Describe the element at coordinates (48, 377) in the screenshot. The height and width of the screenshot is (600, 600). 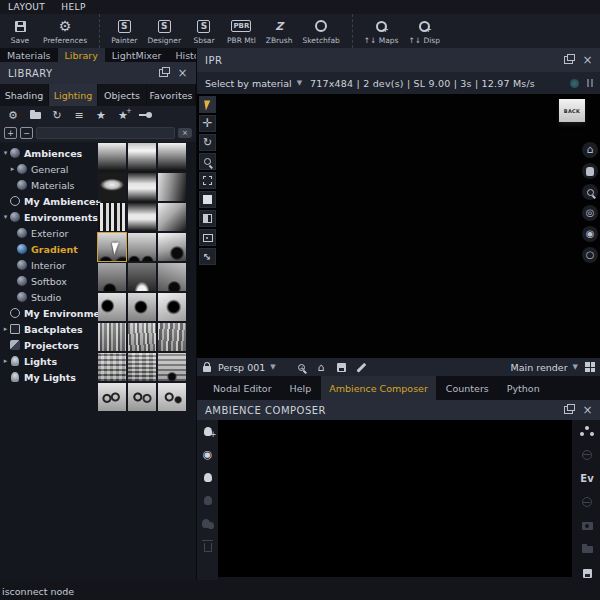
I see `tree-item: My Lights` at that location.